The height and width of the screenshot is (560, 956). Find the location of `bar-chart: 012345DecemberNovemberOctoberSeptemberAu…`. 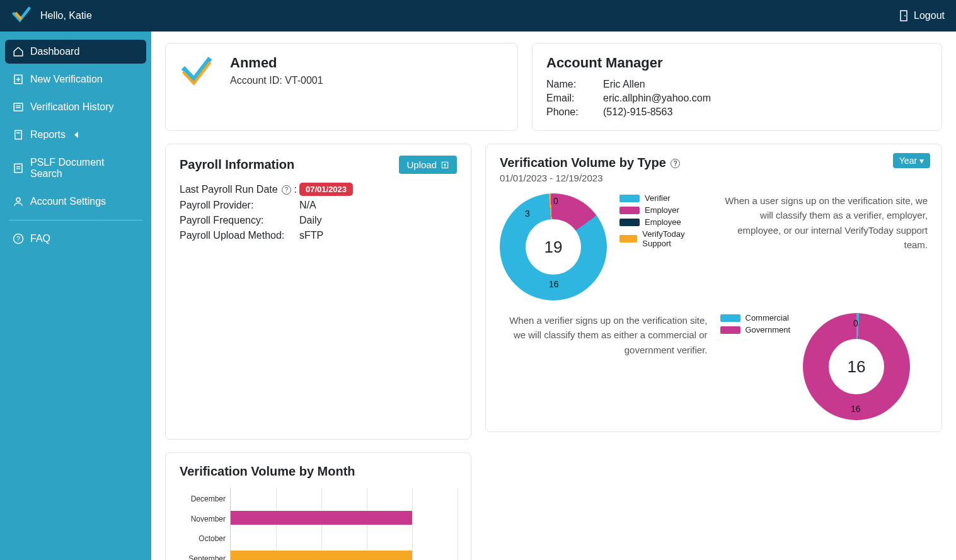

bar-chart: 012345DecemberNovemberOctoberSeptemberAu… is located at coordinates (318, 524).